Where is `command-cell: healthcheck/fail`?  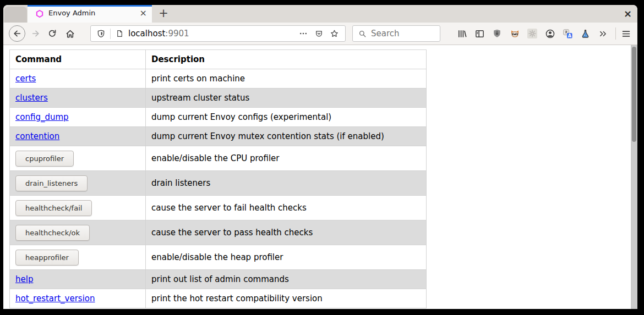
command-cell: healthcheck/fail is located at coordinates (78, 208).